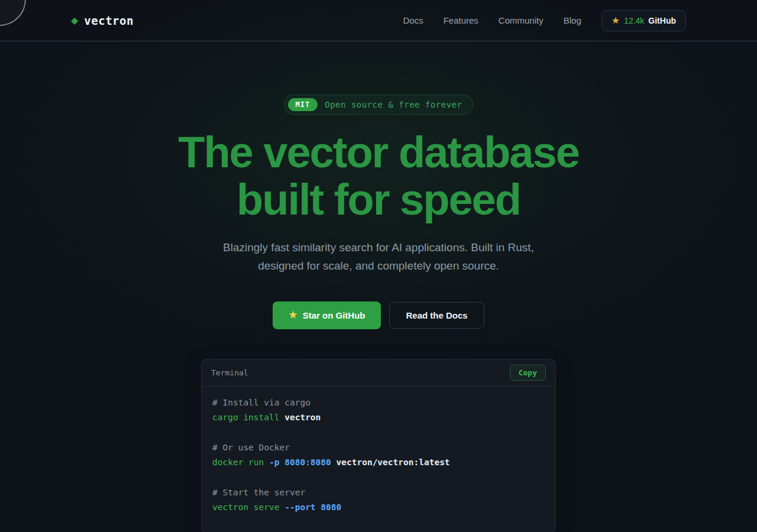 Image resolution: width=757 pixels, height=532 pixels. Describe the element at coordinates (378, 105) in the screenshot. I see `license-badge: MIT Open source & free forever` at that location.